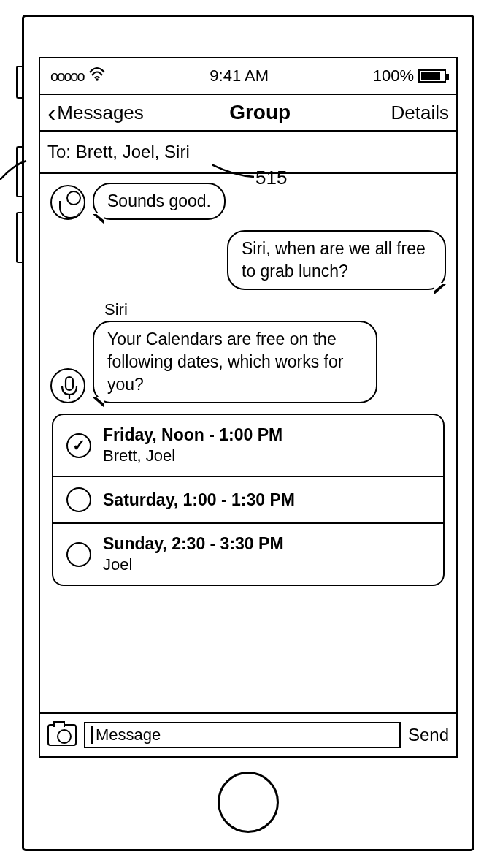 This screenshot has height=868, width=492. What do you see at coordinates (248, 734) in the screenshot?
I see `input-bar: Message Send` at bounding box center [248, 734].